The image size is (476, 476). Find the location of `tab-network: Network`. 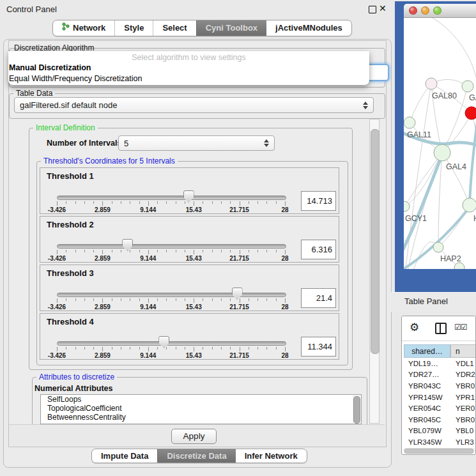

tab-network: Network is located at coordinates (84, 28).